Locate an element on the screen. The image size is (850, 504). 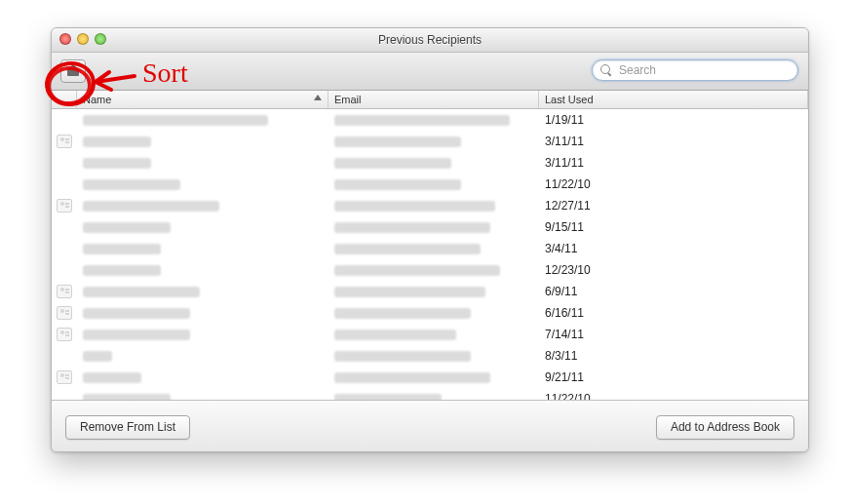
table-row: 6/16/11 is located at coordinates (430, 313).